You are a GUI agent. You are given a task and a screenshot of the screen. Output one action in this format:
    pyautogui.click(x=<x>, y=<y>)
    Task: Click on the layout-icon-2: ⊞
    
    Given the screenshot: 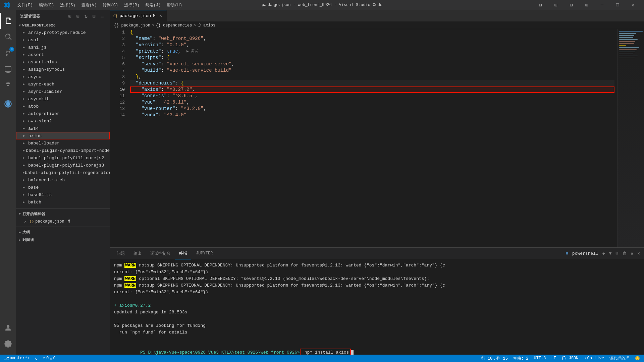 What is the action you would take?
    pyautogui.click(x=556, y=5)
    